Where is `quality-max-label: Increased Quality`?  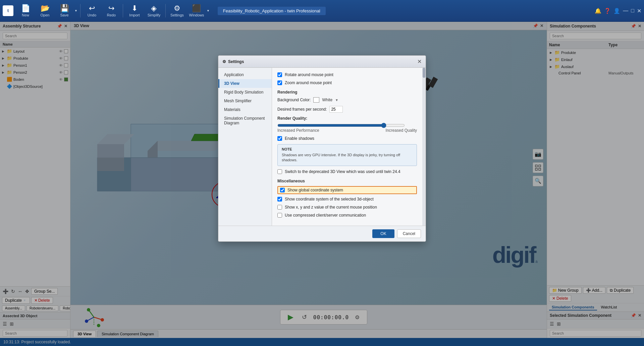
quality-max-label: Increased Quality is located at coordinates (401, 130).